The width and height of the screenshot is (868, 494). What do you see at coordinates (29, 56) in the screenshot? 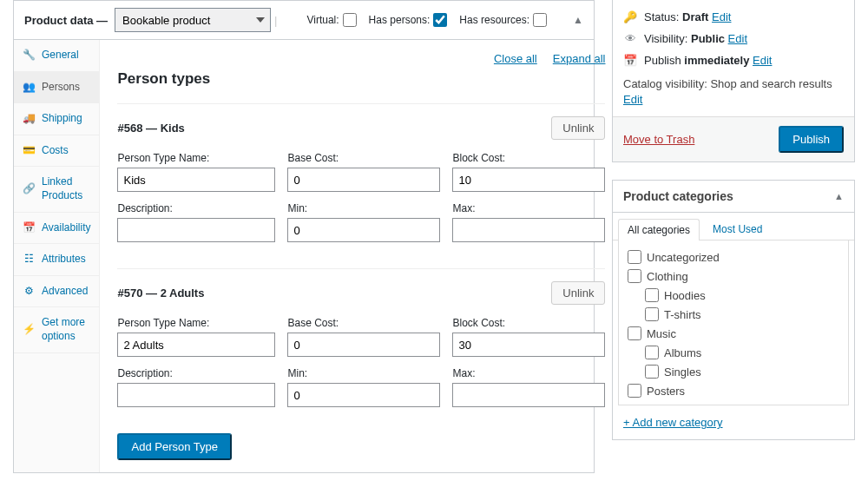
I see `wrench-icon: 🔧` at bounding box center [29, 56].